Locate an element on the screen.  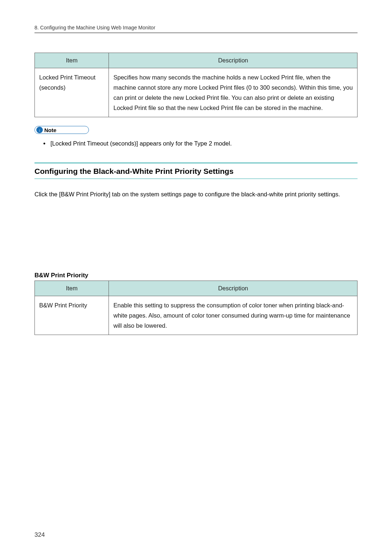
section-heading-wrap: Configuring the Black-and-White Print Pr… is located at coordinates (196, 171).